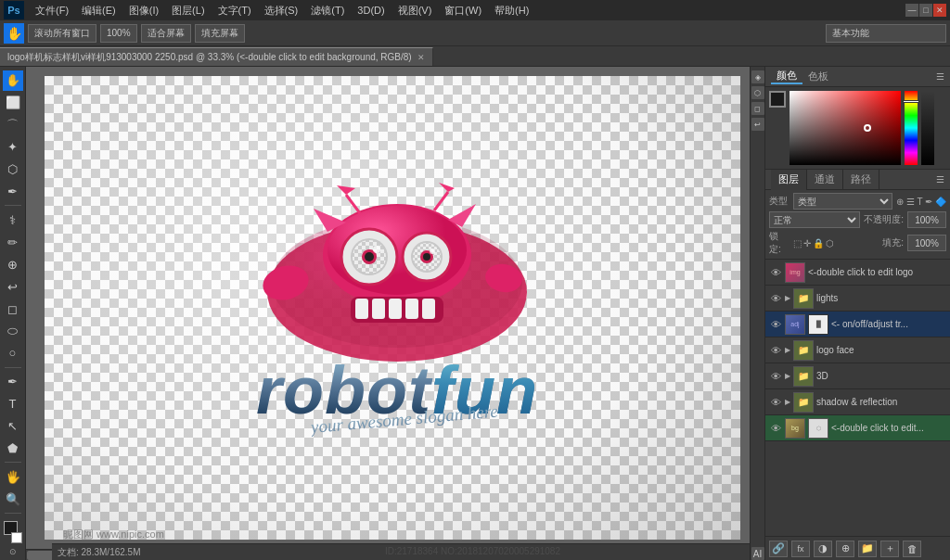 Image resolution: width=950 pixels, height=560 pixels. I want to click on lock-artboard-icon: ⬡, so click(829, 243).